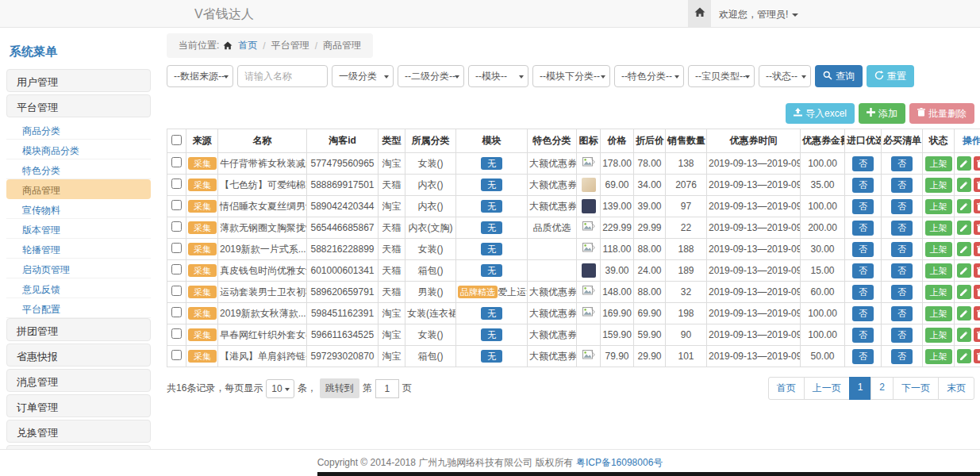 This screenshot has width=980, height=476. Describe the element at coordinates (785, 76) in the screenshot. I see `filter-select-6: --状态--` at that location.